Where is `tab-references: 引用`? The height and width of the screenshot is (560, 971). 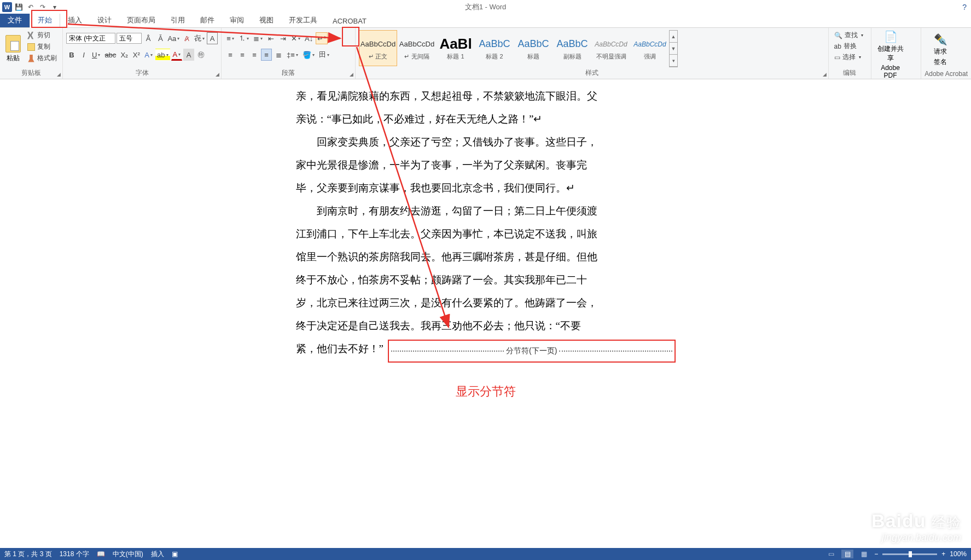 tab-references: 引用 is located at coordinates (178, 20).